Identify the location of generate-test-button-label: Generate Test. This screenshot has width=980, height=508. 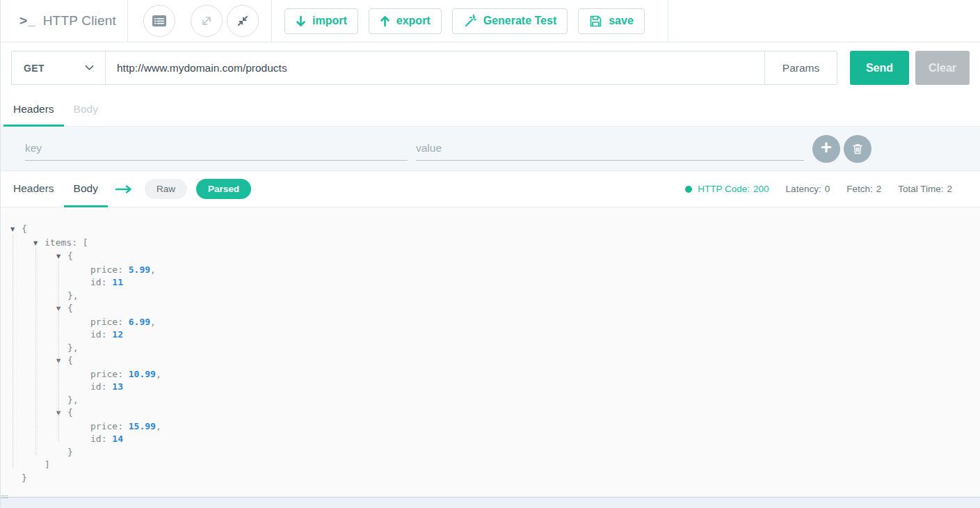
(520, 21).